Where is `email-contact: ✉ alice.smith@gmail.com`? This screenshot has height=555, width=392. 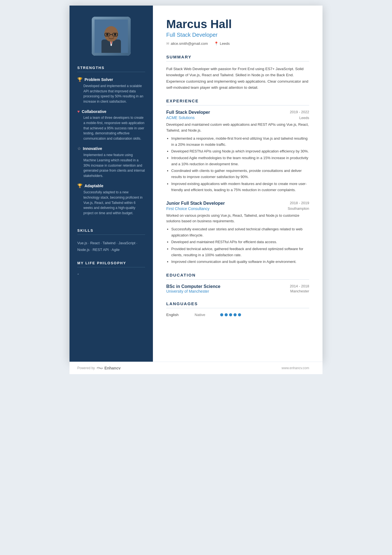 email-contact: ✉ alice.smith@gmail.com is located at coordinates (187, 43).